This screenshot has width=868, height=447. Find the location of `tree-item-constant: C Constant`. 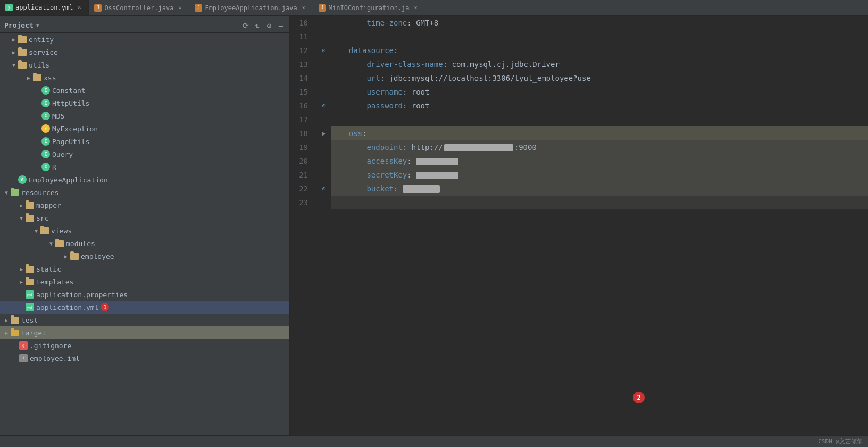

tree-item-constant: C Constant is located at coordinates (145, 90).